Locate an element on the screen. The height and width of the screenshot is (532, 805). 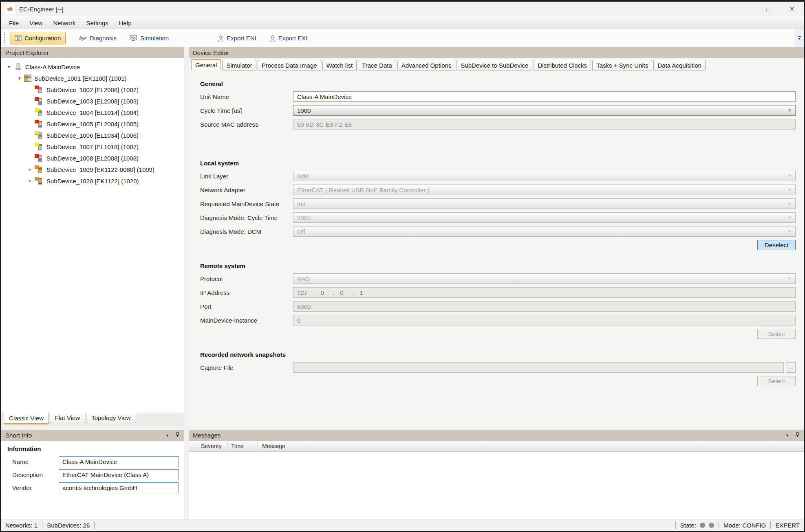
tree-item-subdevice-1008: SubDevice_1008 [EL2008] (1008) is located at coordinates (93, 158).